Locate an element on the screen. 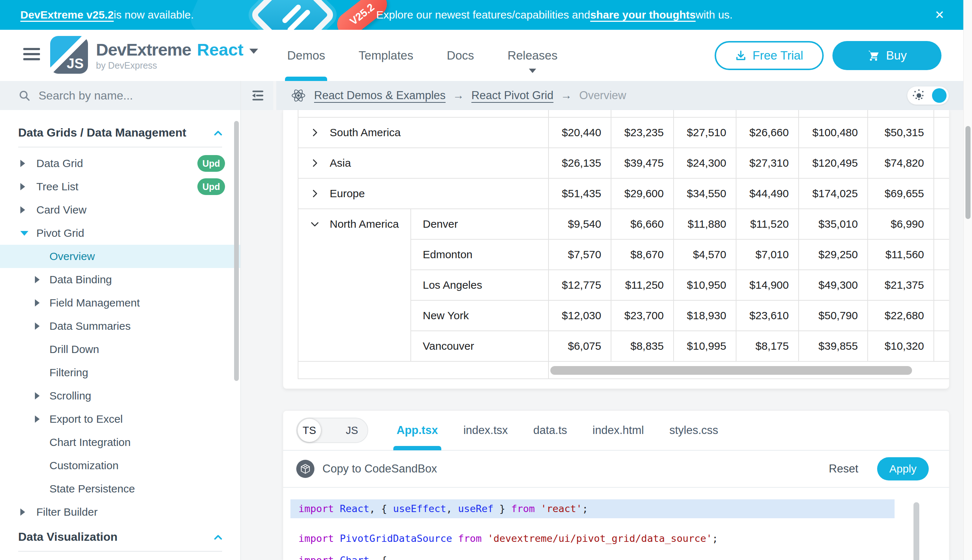 Image resolution: width=972 pixels, height=560 pixels. pivot-value-cell: $27,510 is located at coordinates (705, 132).